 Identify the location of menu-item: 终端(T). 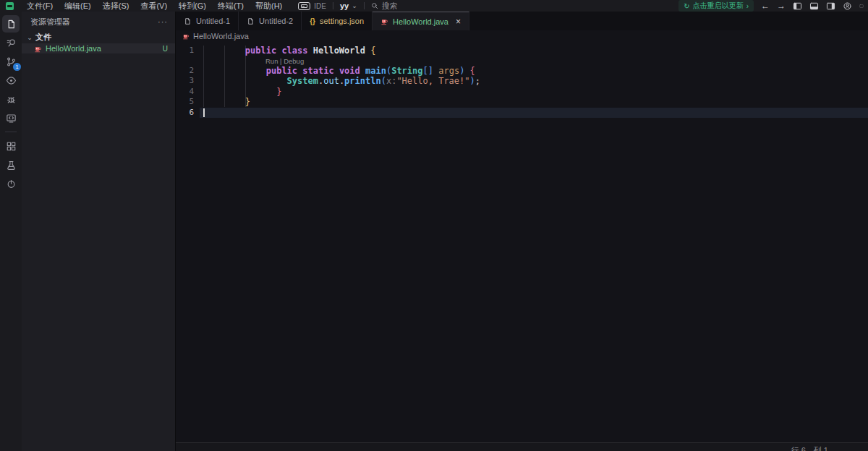
(231, 6).